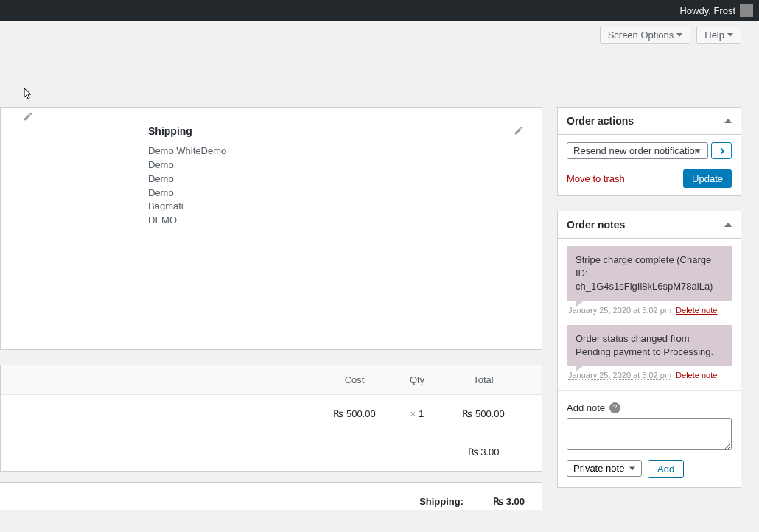 The width and height of the screenshot is (759, 532). Describe the element at coordinates (508, 501) in the screenshot. I see `totals-value: ₨ 3.00` at that location.